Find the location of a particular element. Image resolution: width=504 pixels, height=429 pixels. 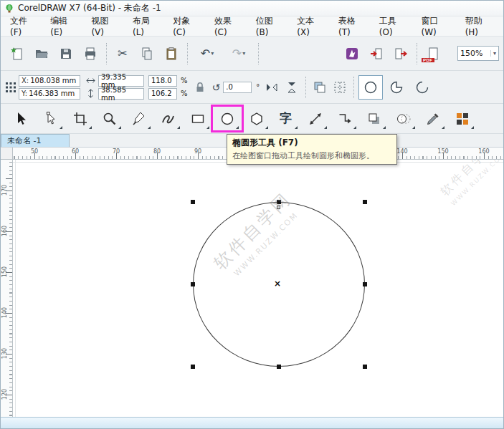

lock-ratio-button is located at coordinates (200, 87).